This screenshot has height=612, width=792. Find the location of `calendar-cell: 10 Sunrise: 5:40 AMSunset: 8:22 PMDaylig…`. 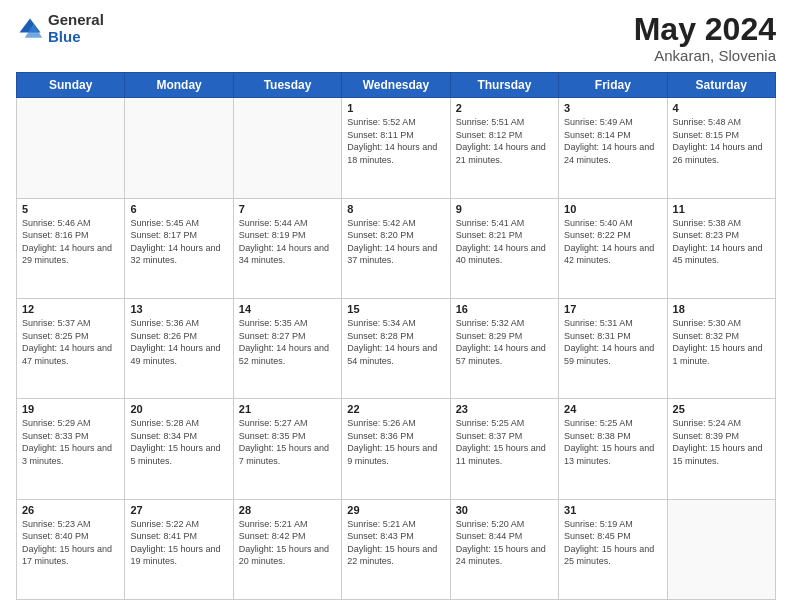

calendar-cell: 10 Sunrise: 5:40 AMSunset: 8:22 PMDaylig… is located at coordinates (613, 248).